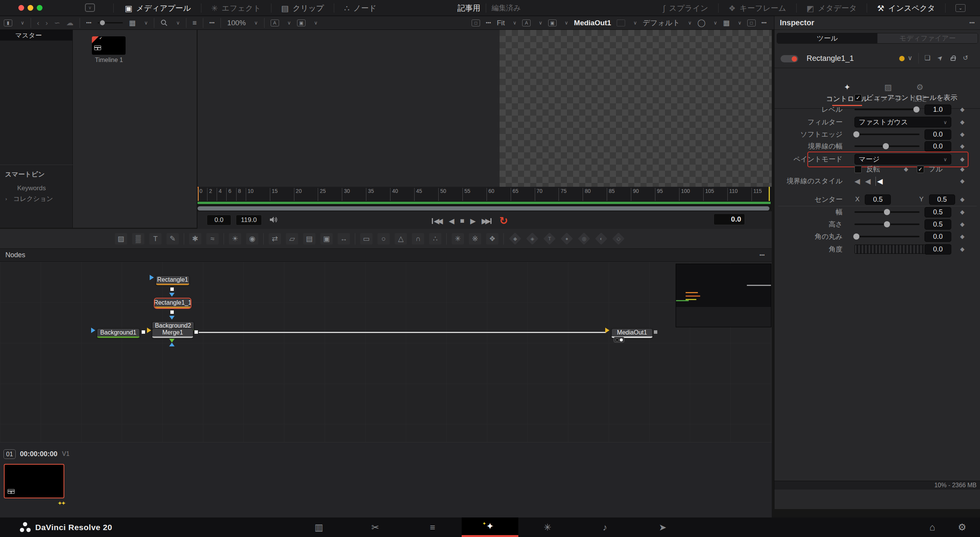  I want to click on viewer-layer-icon: ▣, so click(552, 23).